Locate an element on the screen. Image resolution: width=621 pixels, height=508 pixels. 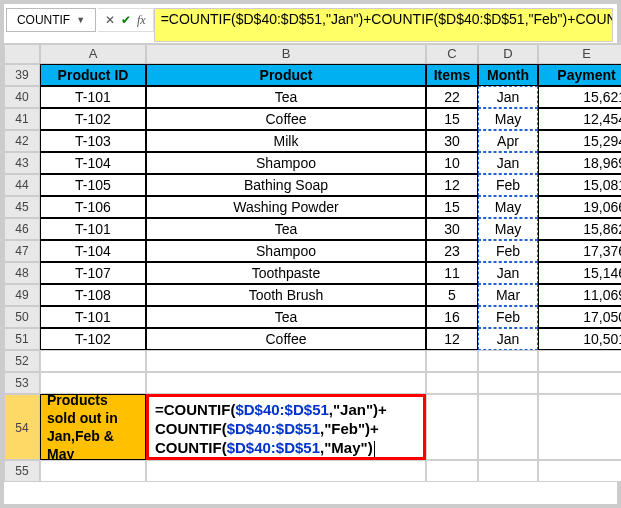
cell: T-107 is located at coordinates (93, 273).